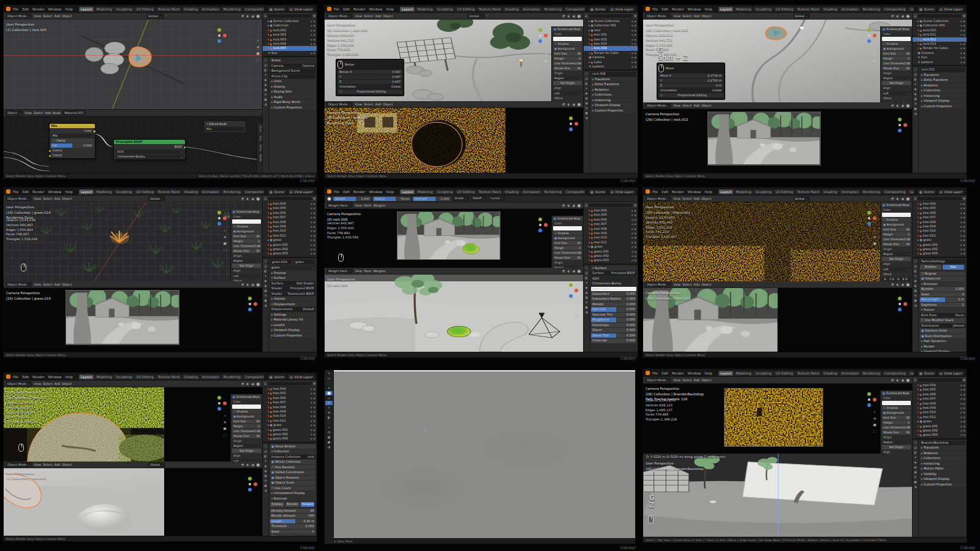  I want to click on list-item: Shading, so click(190, 9).